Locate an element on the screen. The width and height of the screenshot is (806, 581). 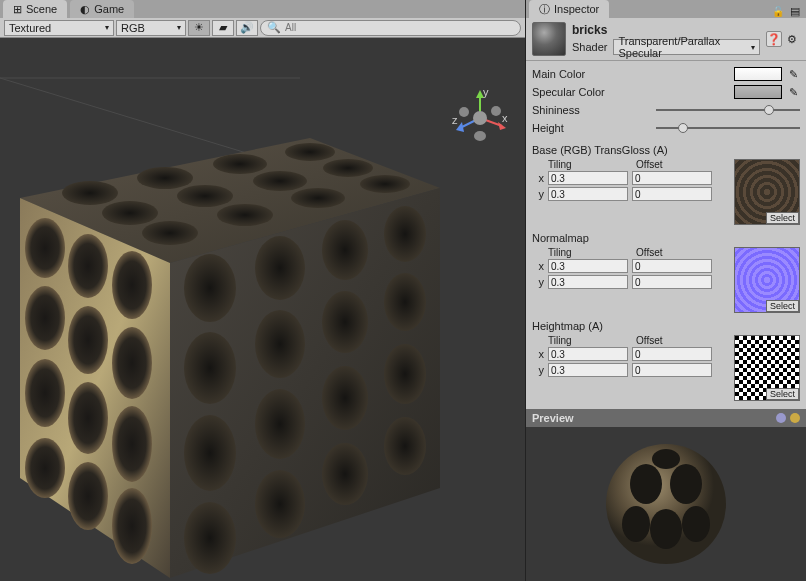
normal-offset-x is located at coordinates (672, 266).